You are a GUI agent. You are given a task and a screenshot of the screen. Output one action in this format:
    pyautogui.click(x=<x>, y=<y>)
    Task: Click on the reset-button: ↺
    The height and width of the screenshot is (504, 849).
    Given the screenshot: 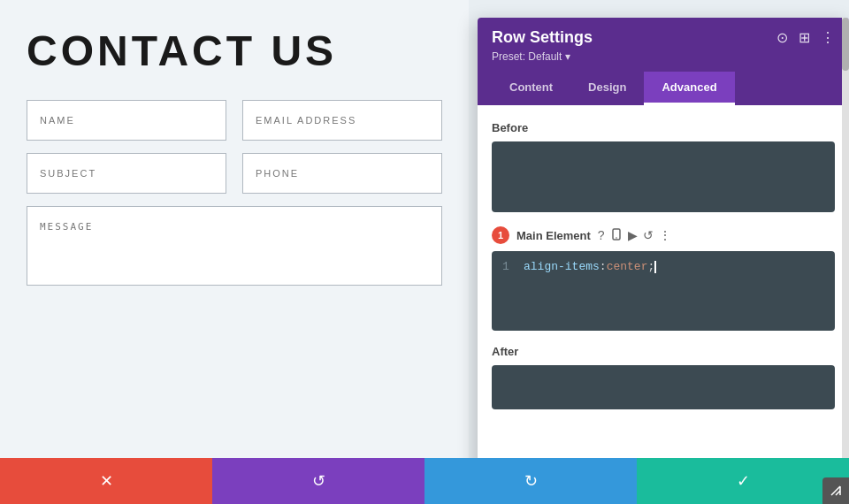 What is the action you would take?
    pyautogui.click(x=318, y=481)
    